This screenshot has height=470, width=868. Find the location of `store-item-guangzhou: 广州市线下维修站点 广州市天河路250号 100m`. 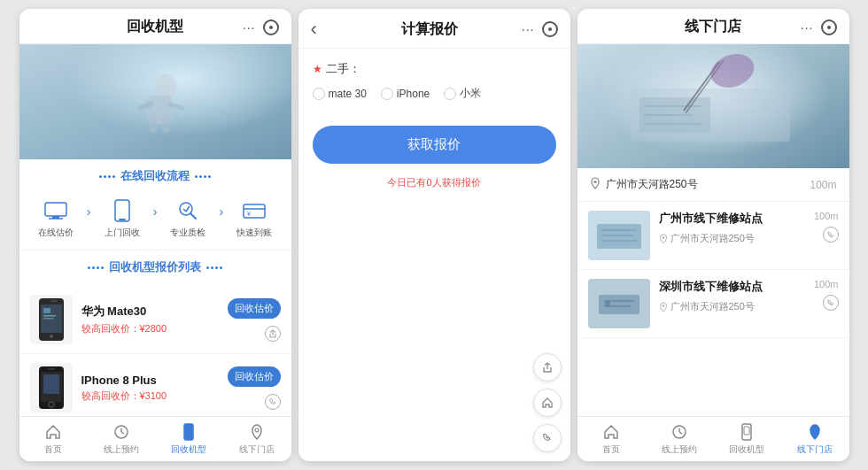

store-item-guangzhou: 广州市线下维修站点 广州市天河路250号 100m is located at coordinates (714, 235).